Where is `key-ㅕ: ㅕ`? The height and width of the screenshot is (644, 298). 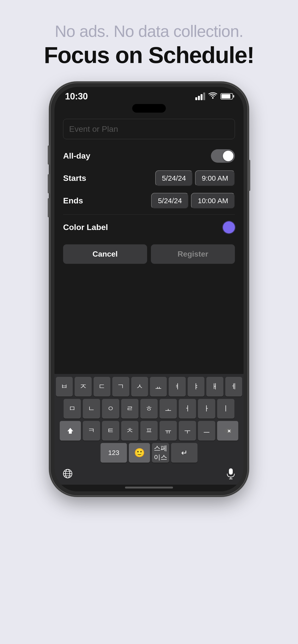 key-ㅕ: ㅕ is located at coordinates (177, 386).